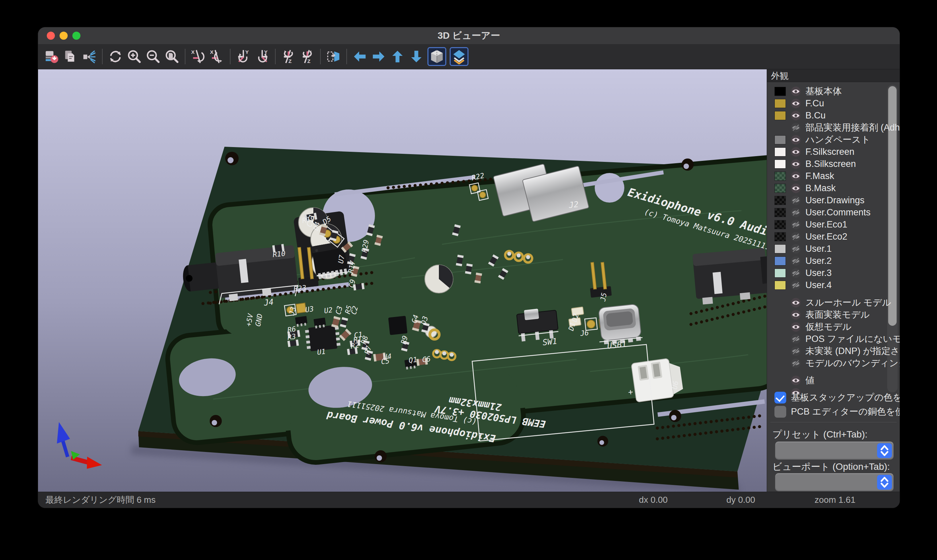  What do you see at coordinates (833, 285) in the screenshot?
I see `layer-row: User.4` at bounding box center [833, 285].